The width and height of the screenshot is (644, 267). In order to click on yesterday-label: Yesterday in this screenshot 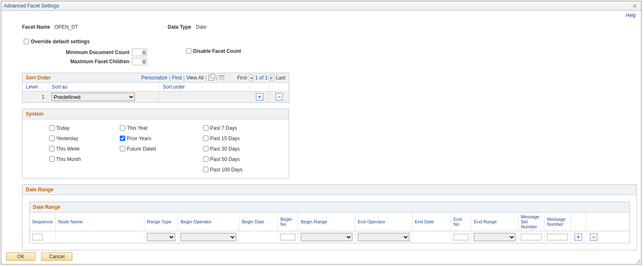, I will do `click(67, 138)`.